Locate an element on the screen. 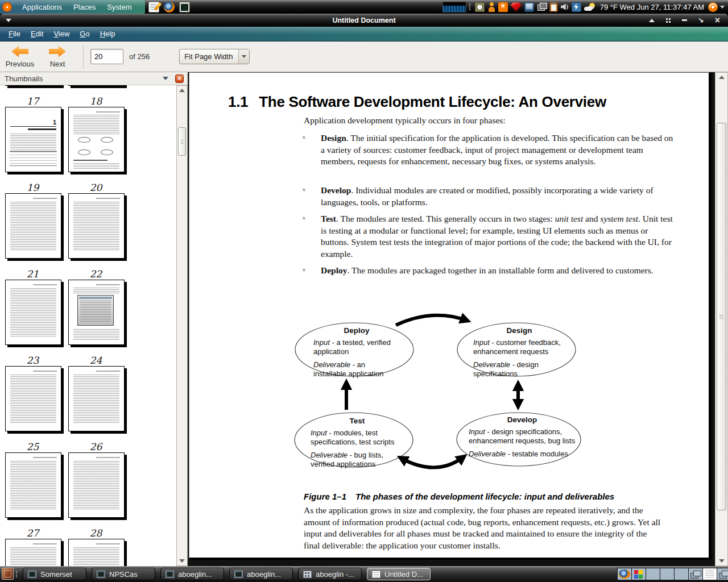  taskbar: SomersetNPSCasaboeglin...aboeglin...aboe… is located at coordinates (364, 574).